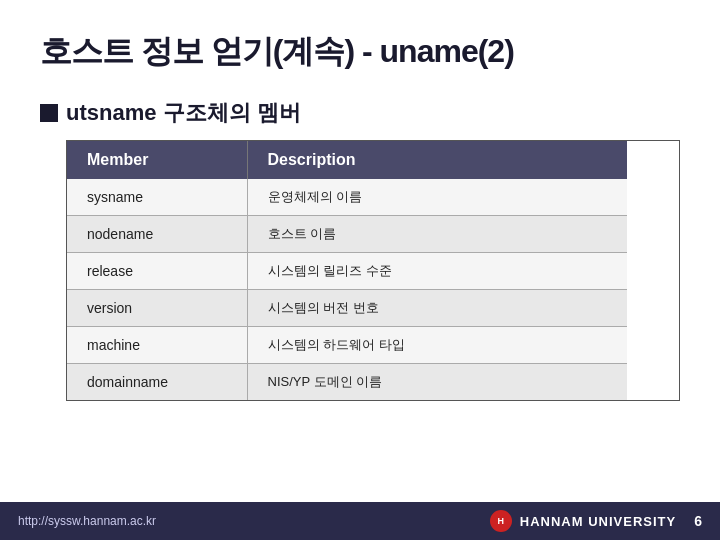  What do you see at coordinates (698, 521) in the screenshot?
I see `page-number: 6` at bounding box center [698, 521].